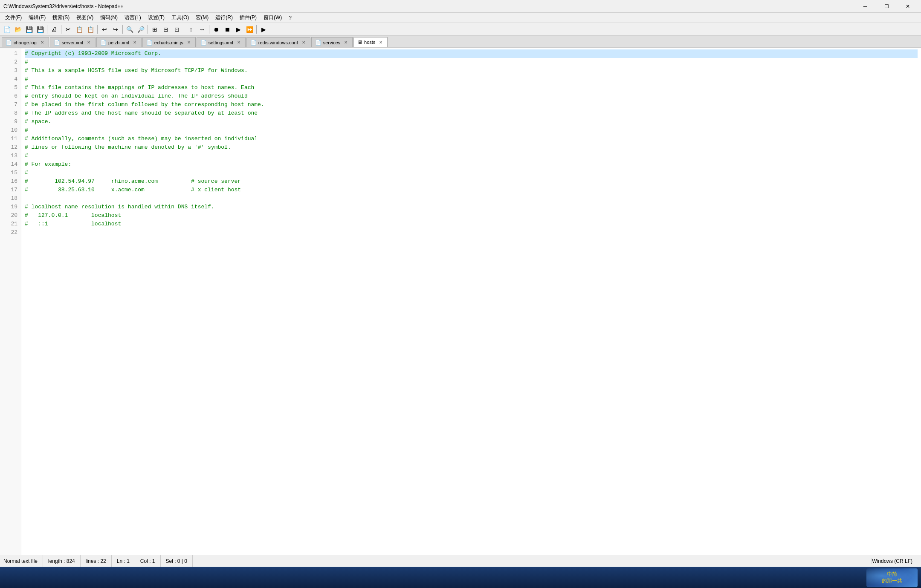 The width and height of the screenshot is (921, 588). I want to click on zoom-in-button: ⊞, so click(155, 29).